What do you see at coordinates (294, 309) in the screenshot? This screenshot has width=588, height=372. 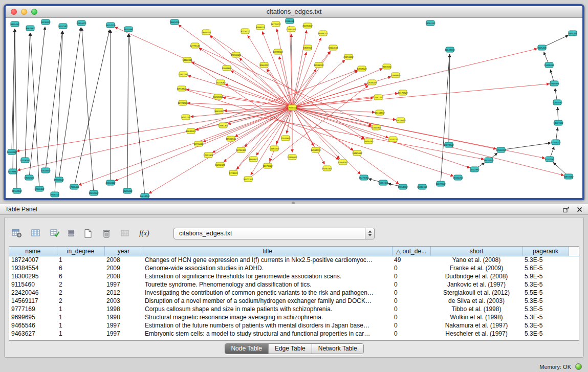 I see `table-row: 977716911998Corpus callosum shape and si…` at bounding box center [294, 309].